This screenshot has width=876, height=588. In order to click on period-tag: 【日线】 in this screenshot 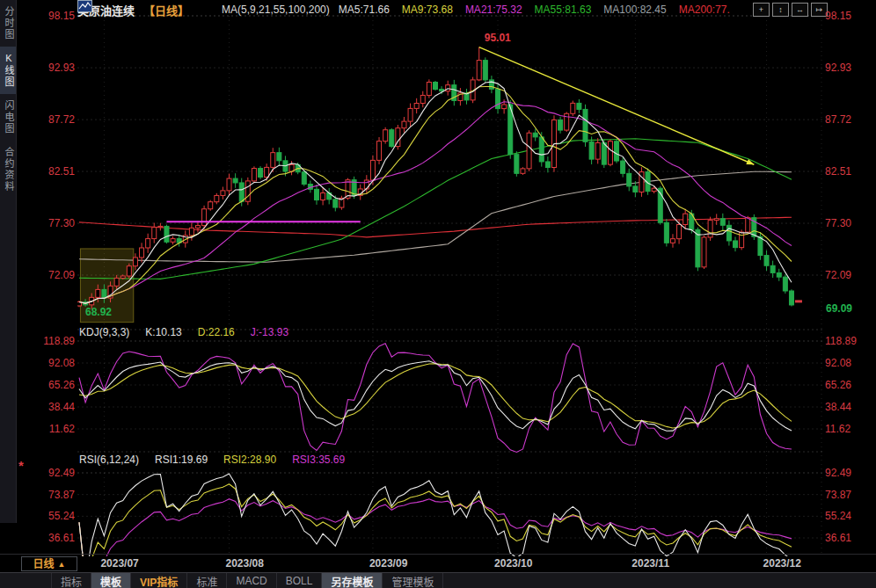, I will do `click(166, 11)`.